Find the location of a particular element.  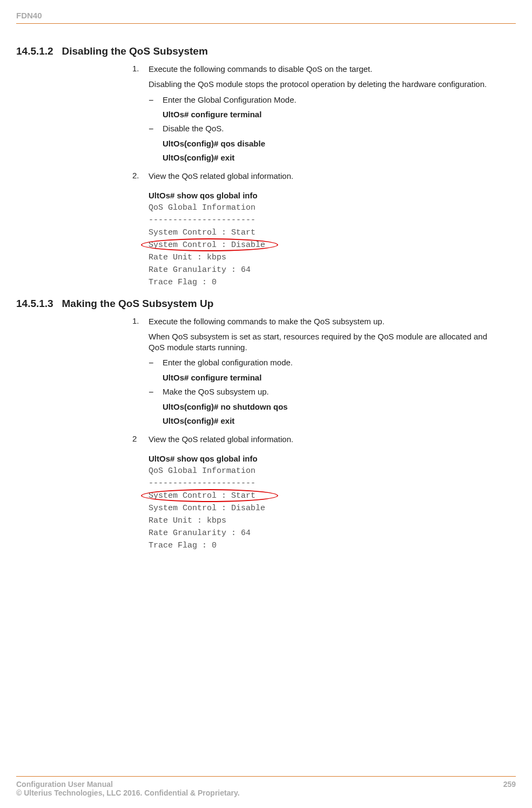

footer-copyright: © Ulterius Technologies, LLC 2016. Confi… is located at coordinates (128, 793).